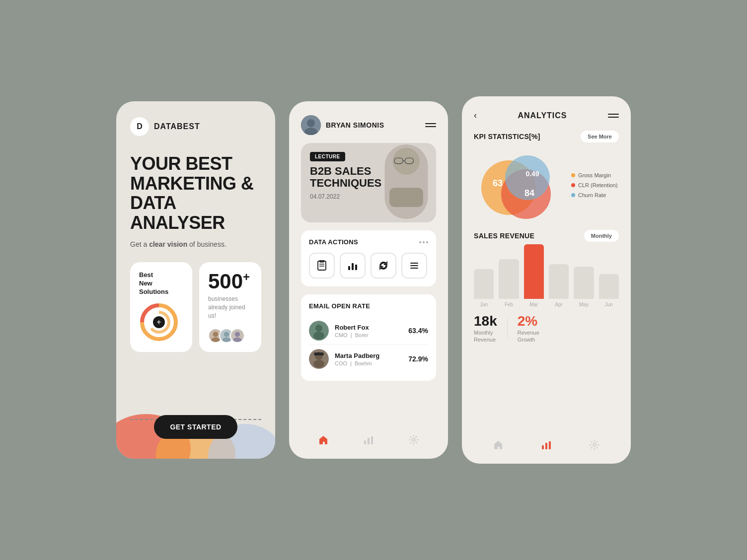  What do you see at coordinates (431, 125) in the screenshot?
I see `menu-icon` at bounding box center [431, 125].